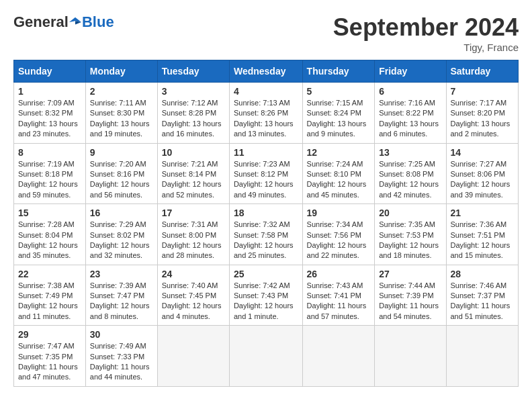 The height and width of the screenshot is (411, 532). I want to click on day-info: Sunrise: 7:24 AM Sunset: 8:10 PM Dayligh…, so click(339, 180).